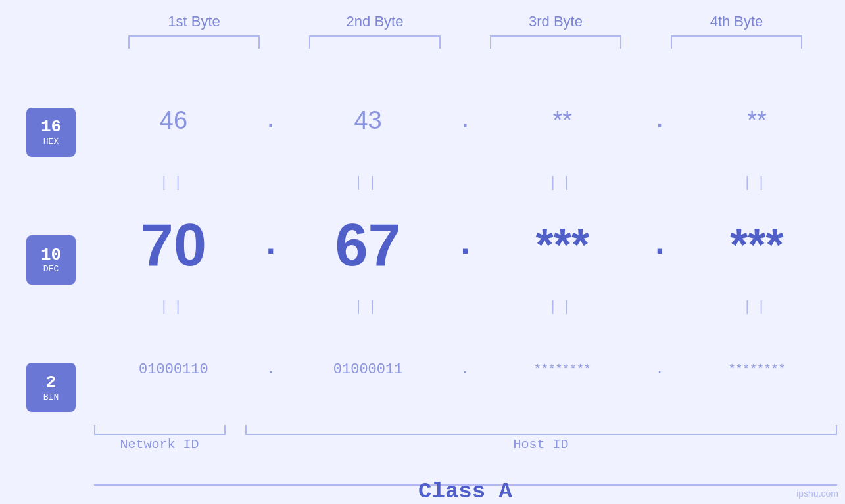 The height and width of the screenshot is (504, 845). Describe the element at coordinates (271, 244) in the screenshot. I see `dec-dot1: .` at that location.